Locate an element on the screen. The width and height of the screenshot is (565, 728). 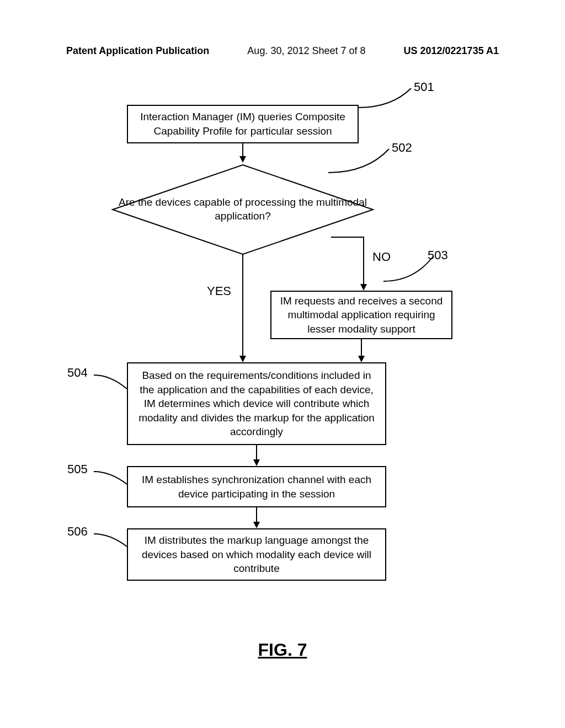
page-header: Patent Application Publication Aug. 30, … is located at coordinates (282, 51).